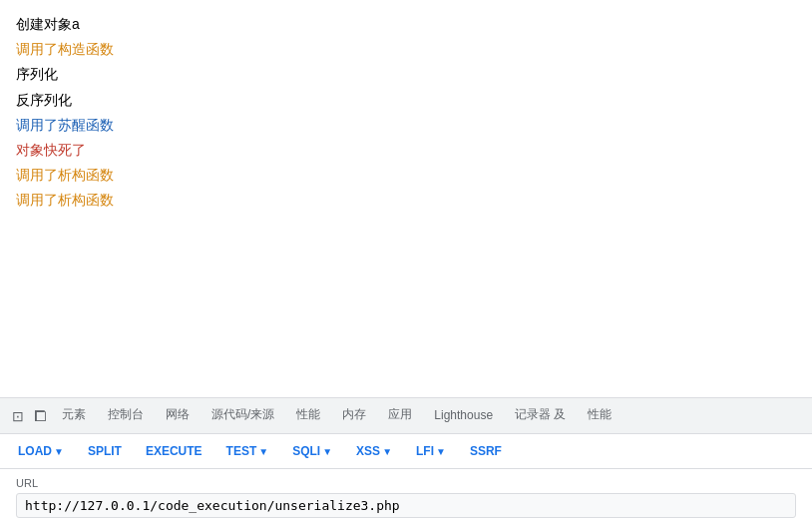 This screenshot has width=812, height=524. I want to click on url-label: URL, so click(406, 483).